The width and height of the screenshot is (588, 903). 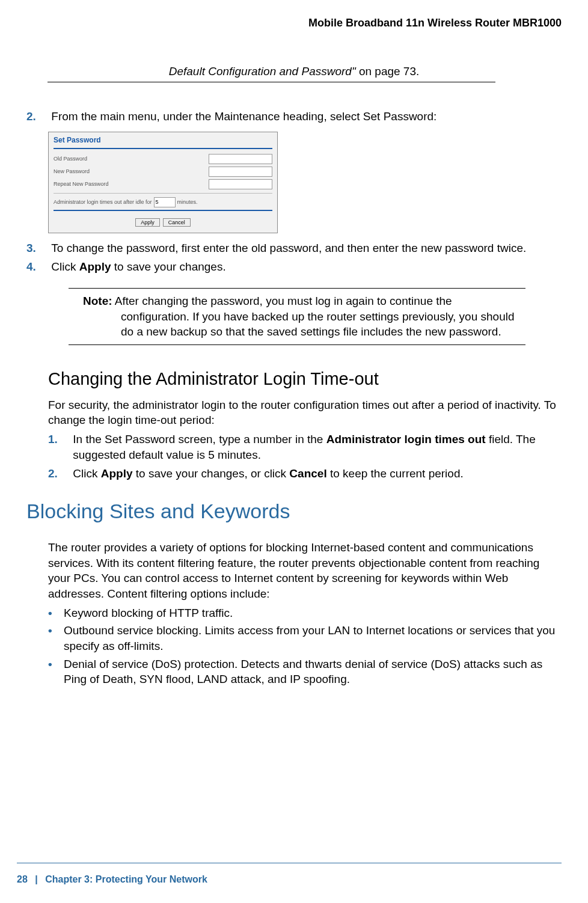 What do you see at coordinates (148, 222) in the screenshot?
I see `apply-button: Apply` at bounding box center [148, 222].